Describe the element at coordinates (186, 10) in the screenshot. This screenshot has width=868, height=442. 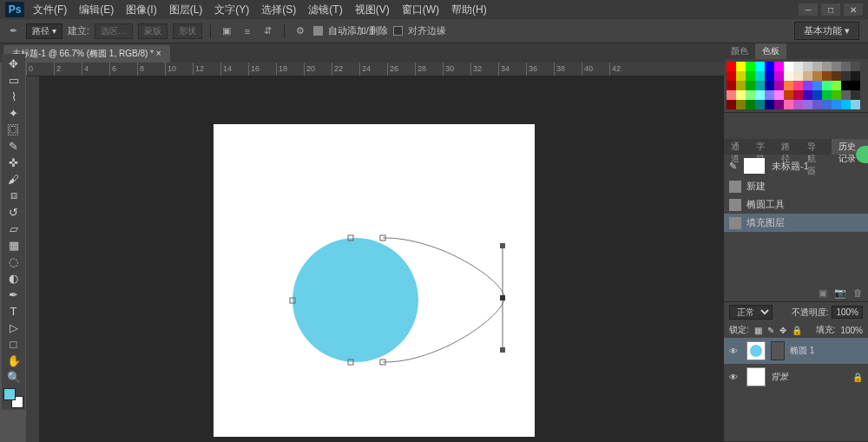
I see `menu-layer: 图层(L)` at that location.